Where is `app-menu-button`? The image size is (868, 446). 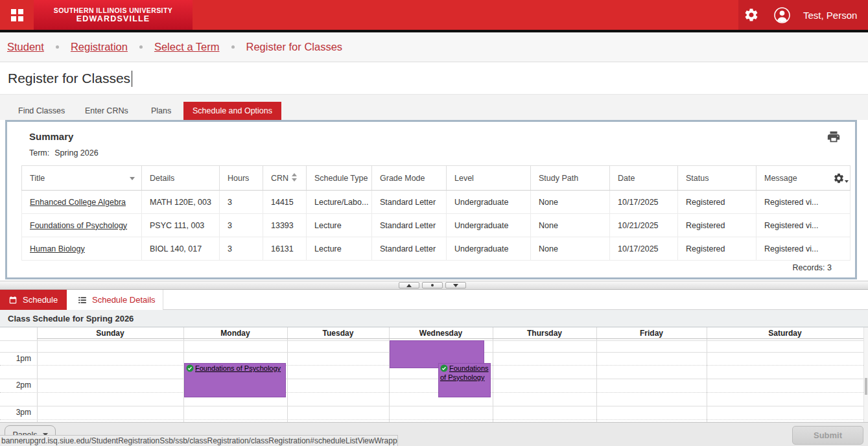 app-menu-button is located at coordinates (17, 15).